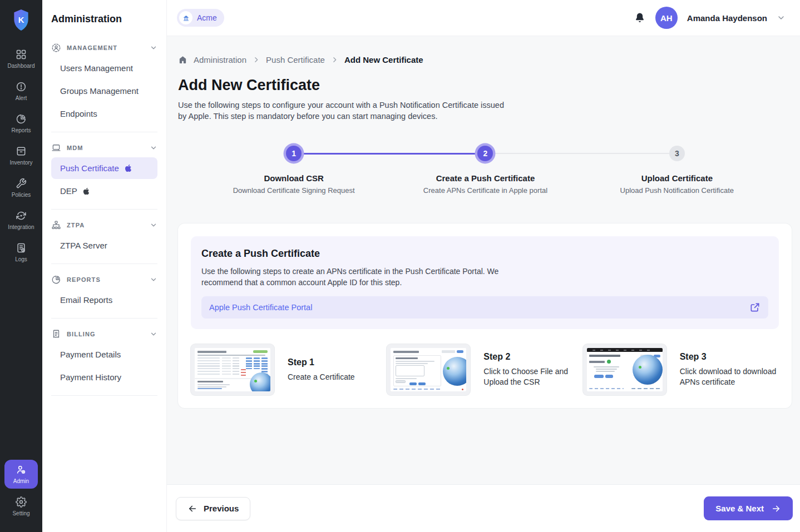 The height and width of the screenshot is (532, 800). What do you see at coordinates (260, 307) in the screenshot?
I see `portal-link-label: Apple Push Certificate Portal` at bounding box center [260, 307].